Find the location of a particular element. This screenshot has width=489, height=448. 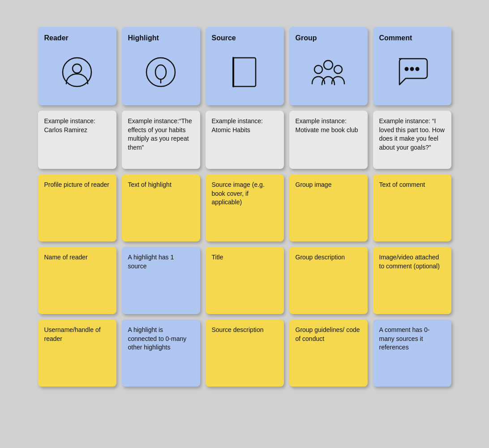

attr-card-source-row1: Title is located at coordinates (244, 280).